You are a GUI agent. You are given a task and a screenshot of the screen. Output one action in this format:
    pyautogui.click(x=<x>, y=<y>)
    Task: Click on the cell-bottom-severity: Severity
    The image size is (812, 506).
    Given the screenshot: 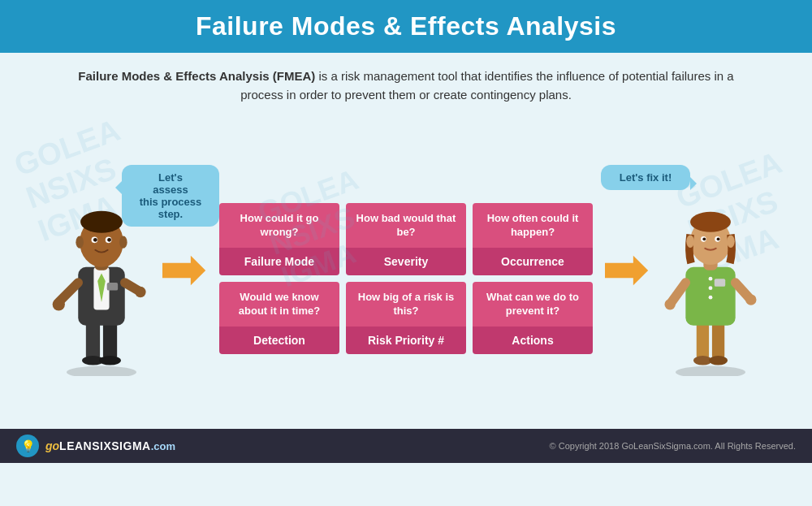 What is the action you would take?
    pyautogui.click(x=406, y=262)
    